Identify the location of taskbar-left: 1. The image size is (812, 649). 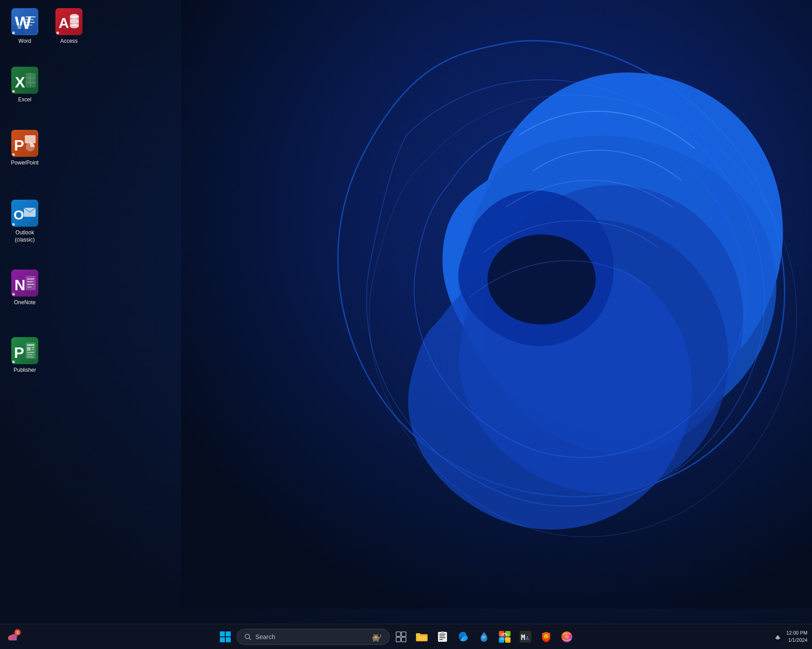
(13, 637).